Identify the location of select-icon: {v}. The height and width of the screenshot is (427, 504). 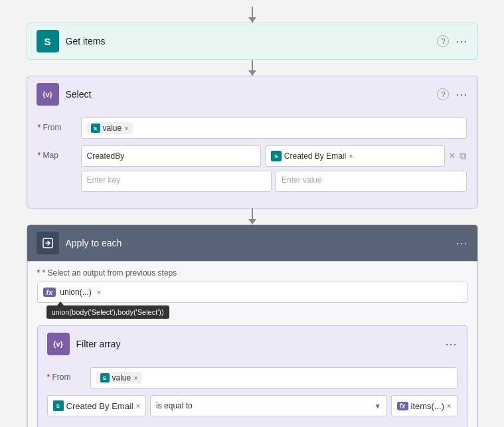
(48, 94).